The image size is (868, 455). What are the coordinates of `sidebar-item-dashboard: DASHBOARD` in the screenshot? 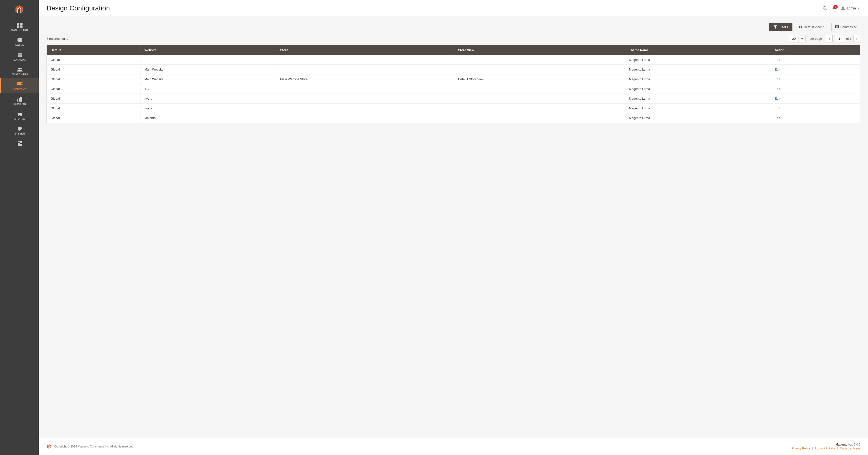 It's located at (20, 27).